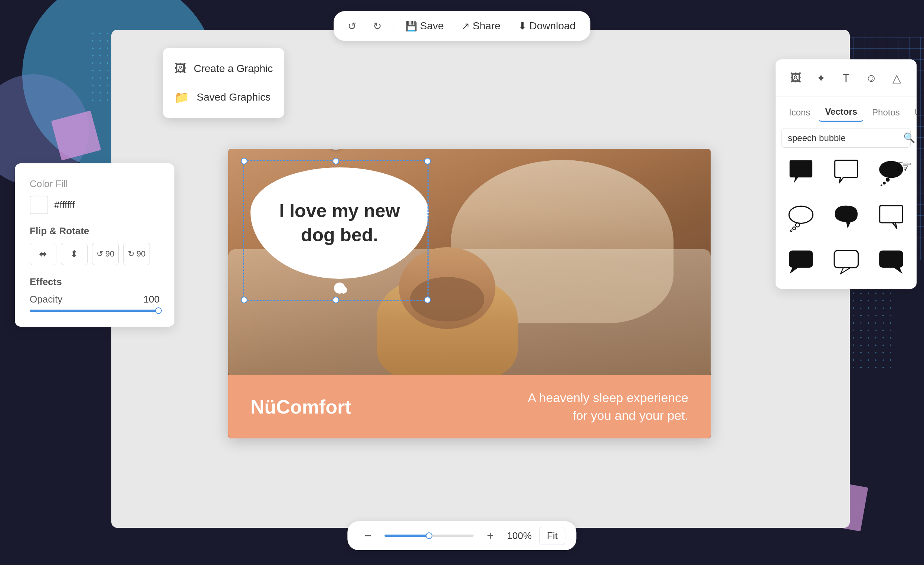 The width and height of the screenshot is (924, 565). What do you see at coordinates (519, 536) in the screenshot?
I see `zoom-level: 100%` at bounding box center [519, 536].